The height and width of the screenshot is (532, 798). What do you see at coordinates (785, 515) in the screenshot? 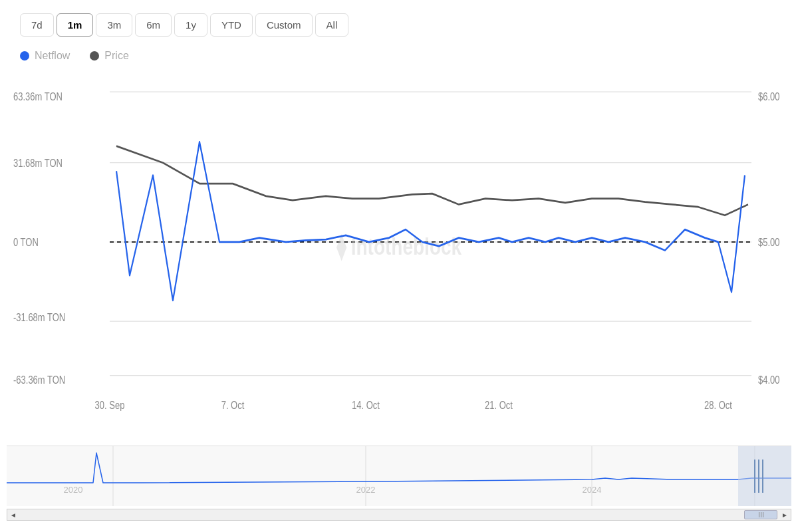
I see `scroll-right-arrow: ►` at bounding box center [785, 515].